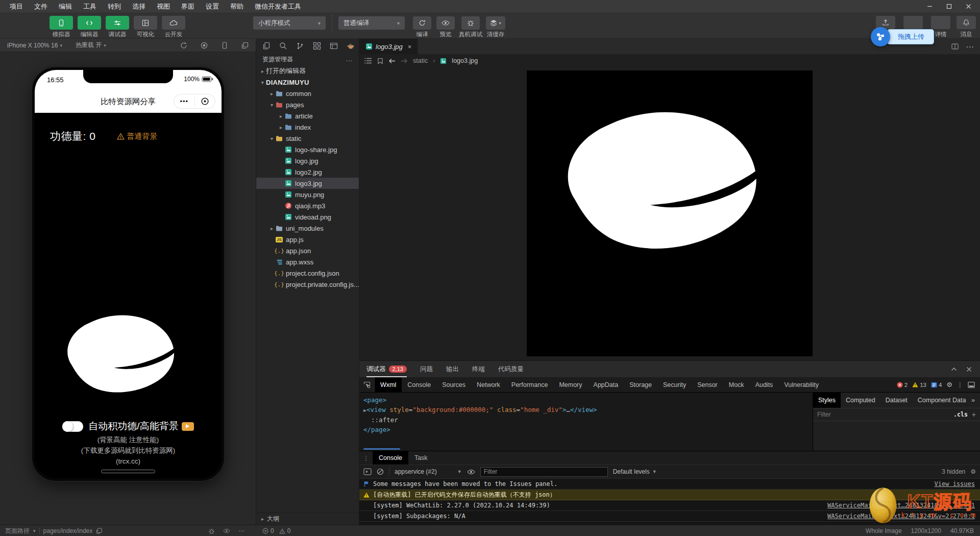 The width and height of the screenshot is (980, 536). I want to click on devtools-tab-AppData: AppData, so click(606, 385).